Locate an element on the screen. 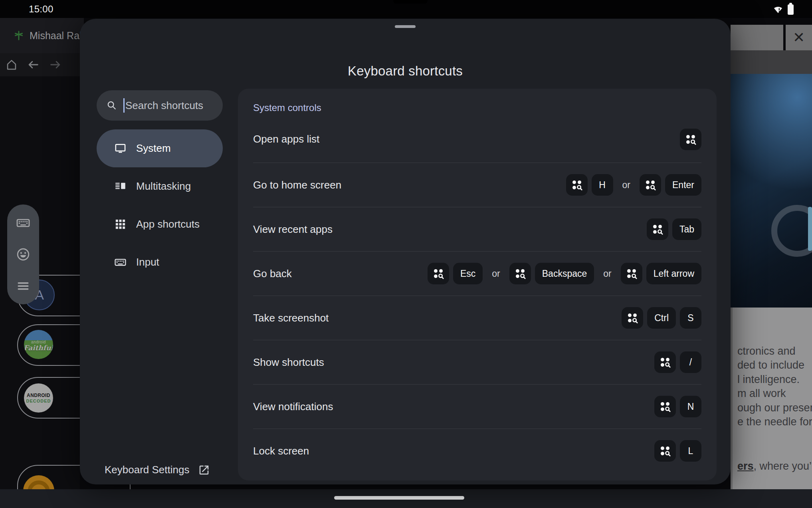 This screenshot has width=812, height=508. search-icon is located at coordinates (112, 105).